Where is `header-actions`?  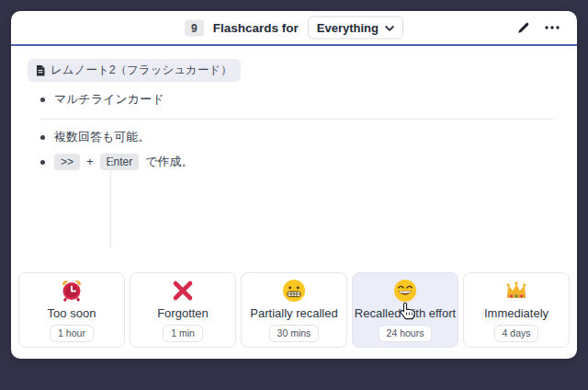 header-actions is located at coordinates (538, 28).